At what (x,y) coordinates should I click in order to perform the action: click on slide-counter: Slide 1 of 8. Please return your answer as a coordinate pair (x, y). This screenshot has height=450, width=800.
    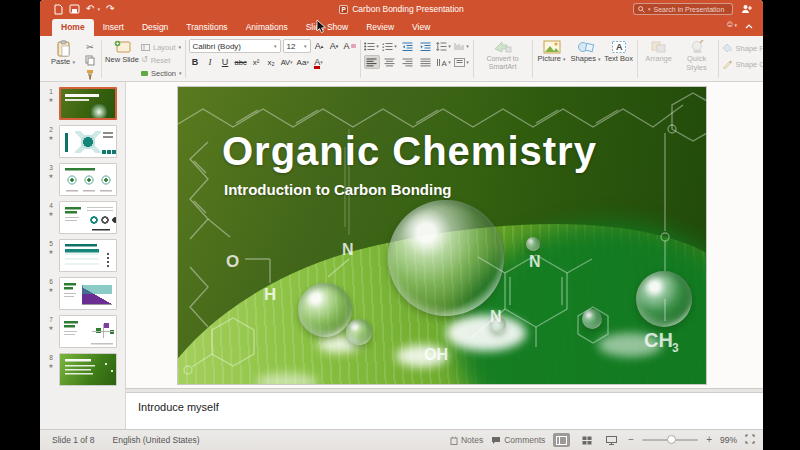
    Looking at the image, I should click on (74, 440).